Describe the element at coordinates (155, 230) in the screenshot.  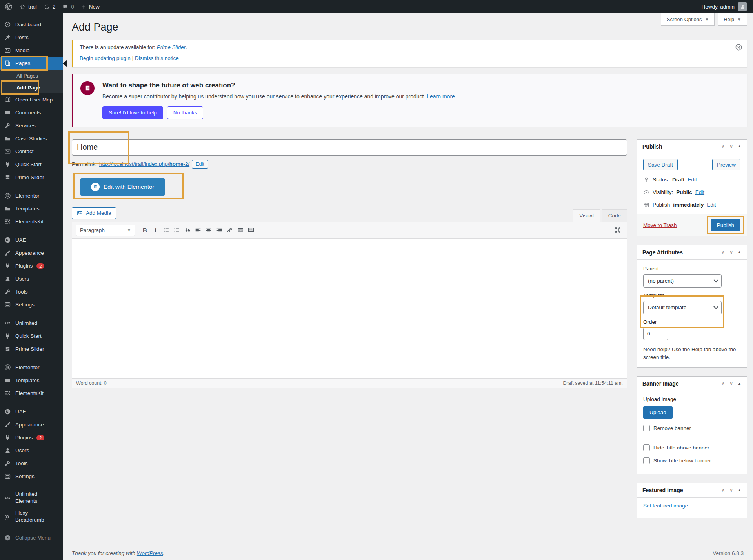
I see `italic-button: I` at that location.